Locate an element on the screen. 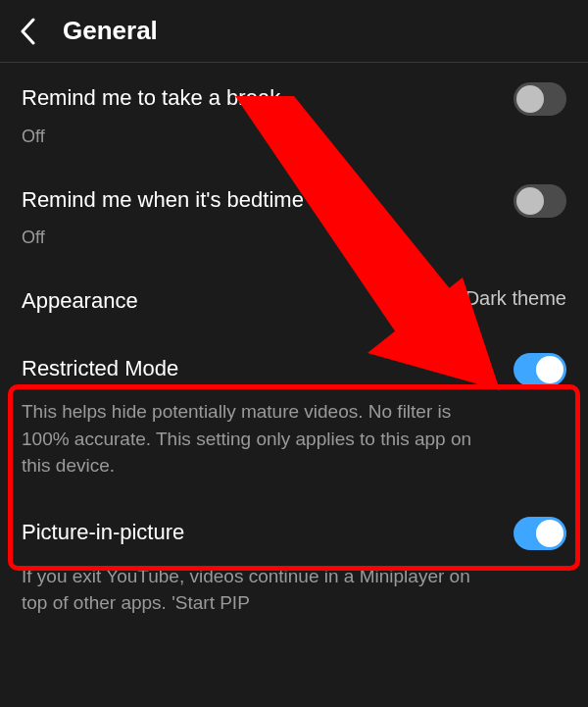 This screenshot has height=707, width=588. setting-remind-break: Remind me to take a break Off is located at coordinates (294, 114).